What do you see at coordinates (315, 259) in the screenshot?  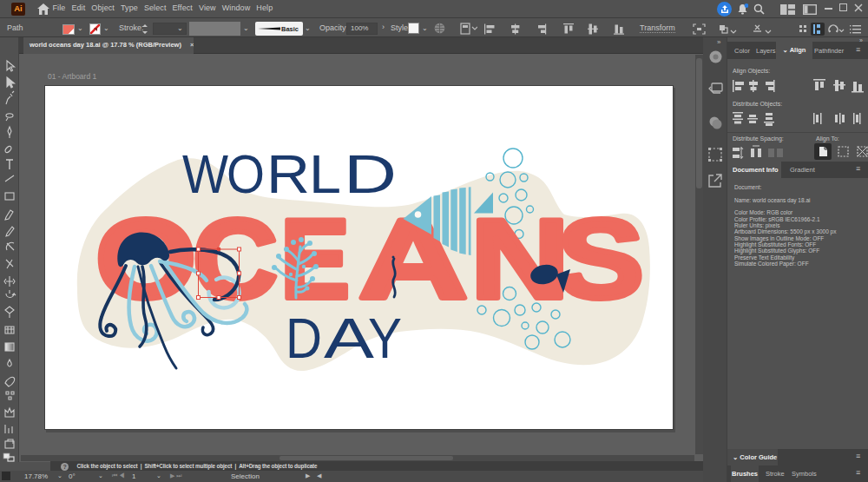 I see `svg-text: E` at bounding box center [315, 259].